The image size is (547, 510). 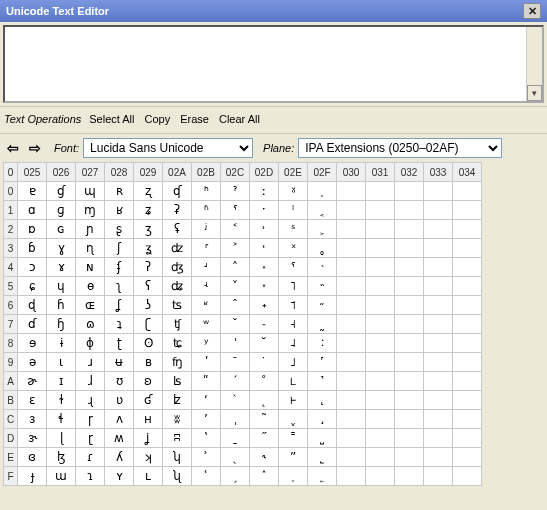 What do you see at coordinates (62, 362) in the screenshot?
I see `character-cell: ɩ` at bounding box center [62, 362].